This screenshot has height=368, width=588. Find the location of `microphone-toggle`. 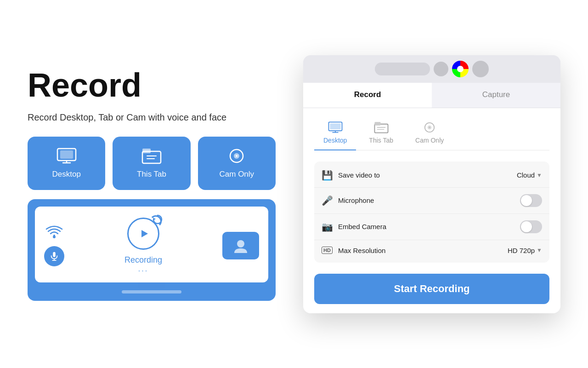

microphone-toggle is located at coordinates (531, 201).